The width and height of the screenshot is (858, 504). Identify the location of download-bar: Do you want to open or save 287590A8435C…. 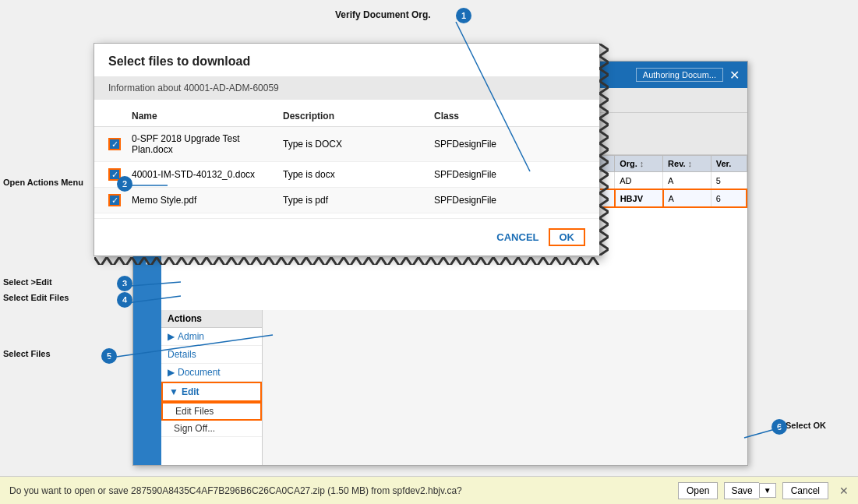
(429, 490).